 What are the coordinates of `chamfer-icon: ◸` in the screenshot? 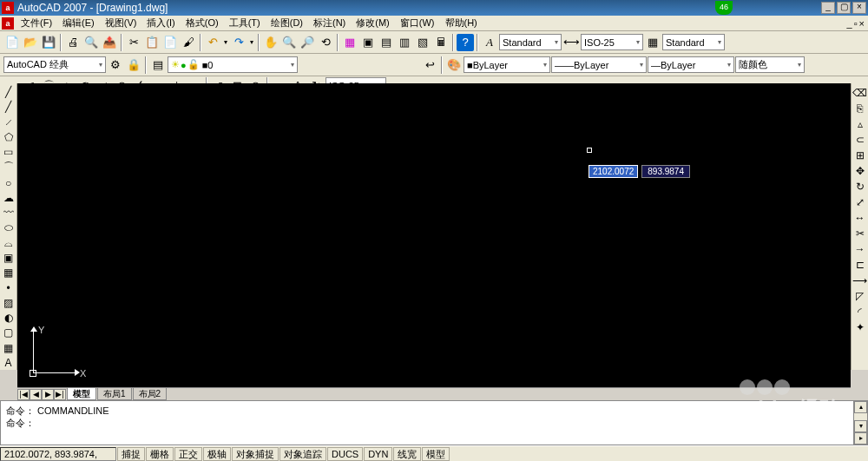 It's located at (859, 295).